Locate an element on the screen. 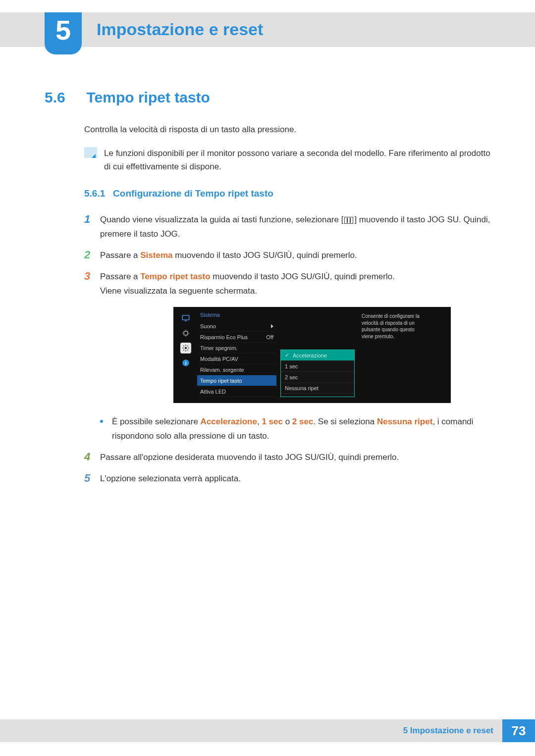 The height and width of the screenshot is (756, 535). osd-sub-label: Accelerazione is located at coordinates (310, 355).